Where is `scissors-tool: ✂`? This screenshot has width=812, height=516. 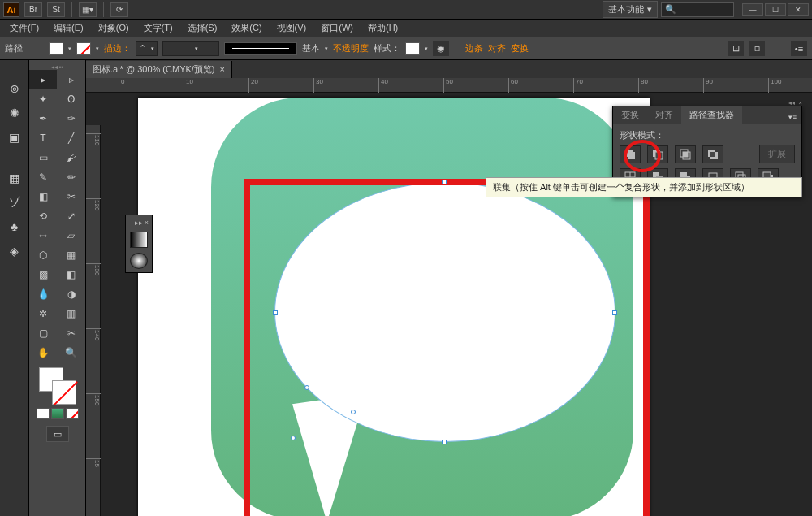
scissors-tool: ✂ is located at coordinates (71, 197).